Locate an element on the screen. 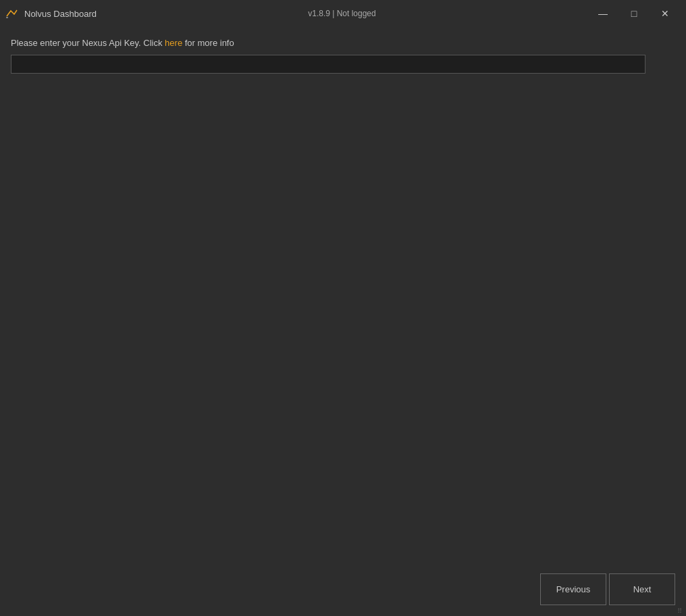 Image resolution: width=686 pixels, height=616 pixels. next-button: Next is located at coordinates (642, 589).